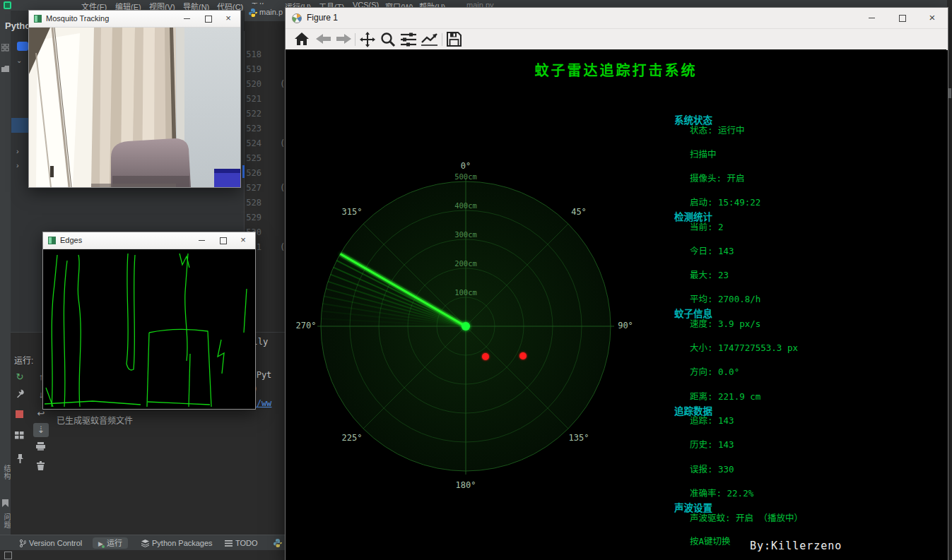 This screenshot has height=560, width=952. Describe the element at coordinates (242, 543) in the screenshot. I see `statusbar-todo: TODO` at that location.